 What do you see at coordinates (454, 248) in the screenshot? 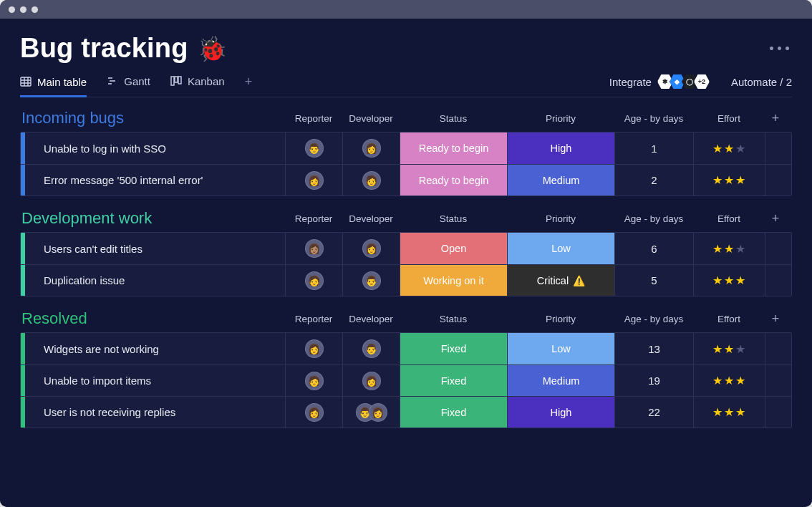
I see `status-cell: Open` at bounding box center [454, 248].